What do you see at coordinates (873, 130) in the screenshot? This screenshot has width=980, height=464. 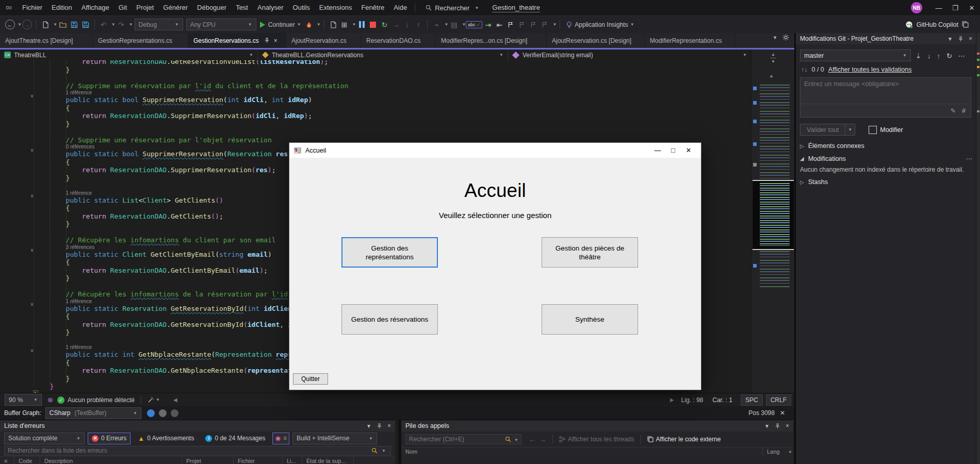 I see `amend-checkbox` at bounding box center [873, 130].